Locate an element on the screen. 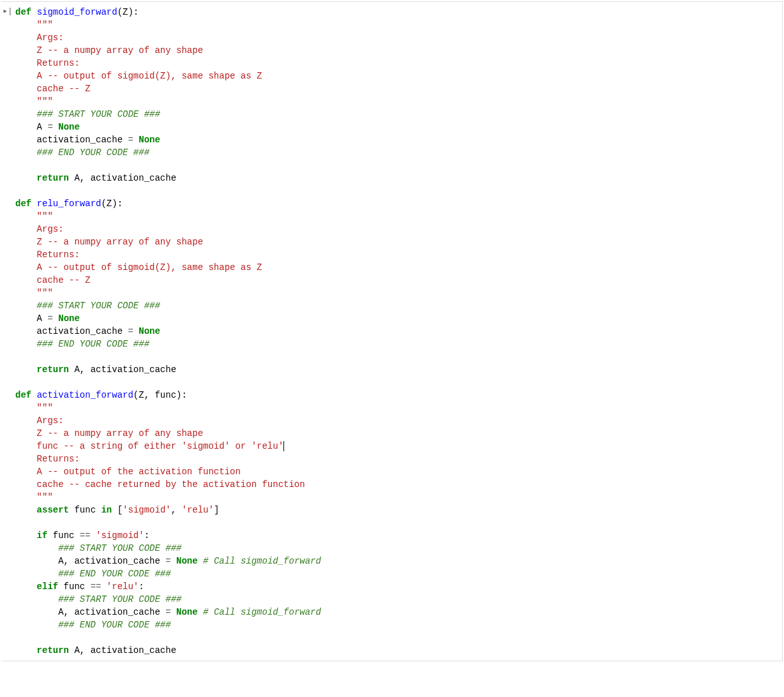 This screenshot has width=784, height=697. run-button: ▸| is located at coordinates (8, 331).